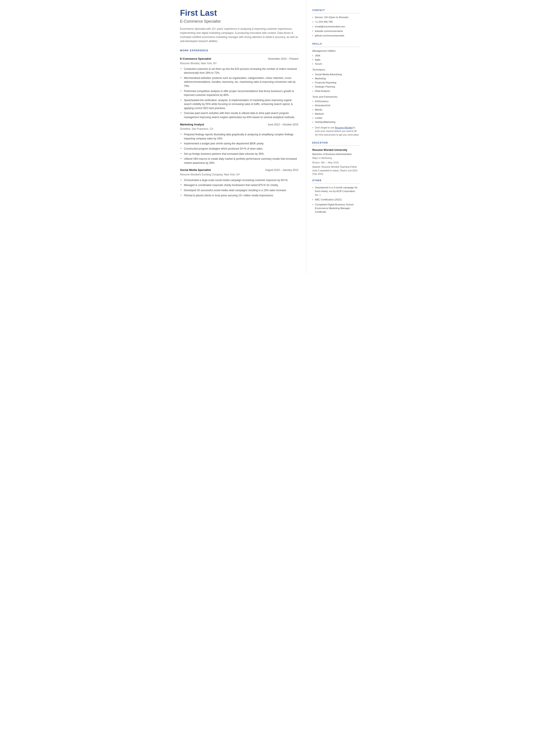  I want to click on job-2-company: Growthsi, San Francisco, CA, so click(239, 129).